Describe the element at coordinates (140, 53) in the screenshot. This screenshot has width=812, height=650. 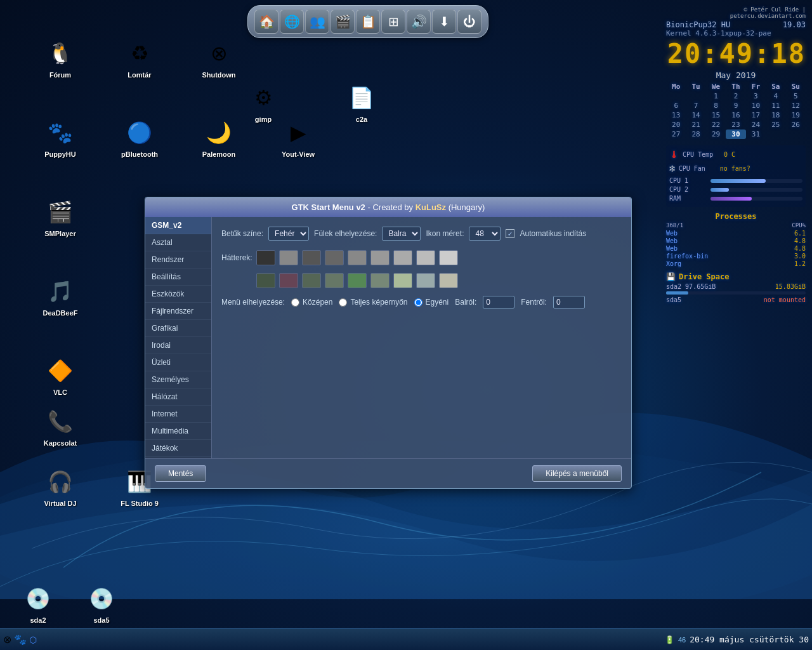
I see `lomtar-icon: ♻` at that location.